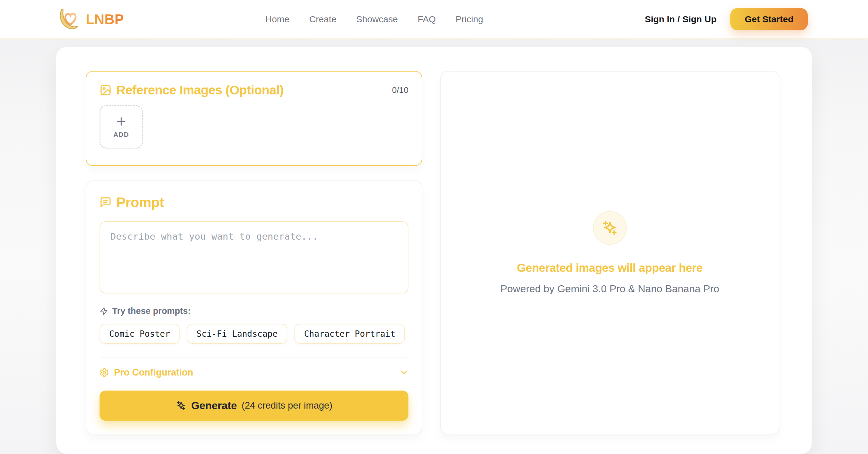 Image resolution: width=868 pixels, height=454 pixels. What do you see at coordinates (121, 121) in the screenshot?
I see `plus-icon` at bounding box center [121, 121].